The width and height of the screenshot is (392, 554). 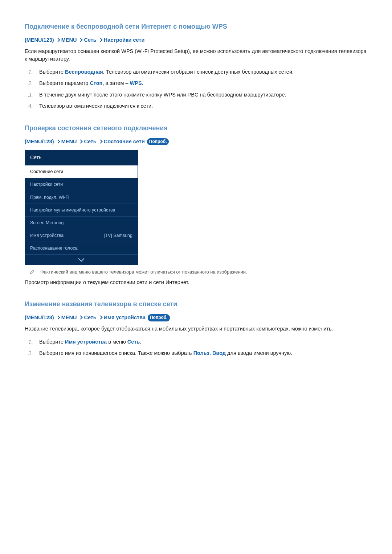 What do you see at coordinates (81, 223) in the screenshot?
I see `menu-item-screen-mirroring: Screen Mirroring` at bounding box center [81, 223].